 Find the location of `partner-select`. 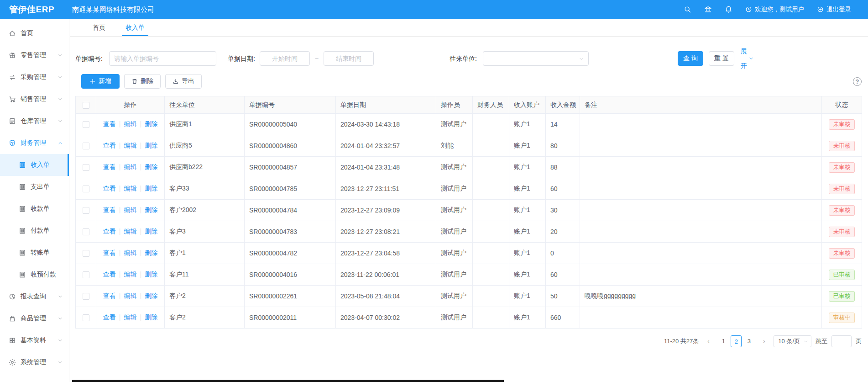

partner-select is located at coordinates (536, 58).